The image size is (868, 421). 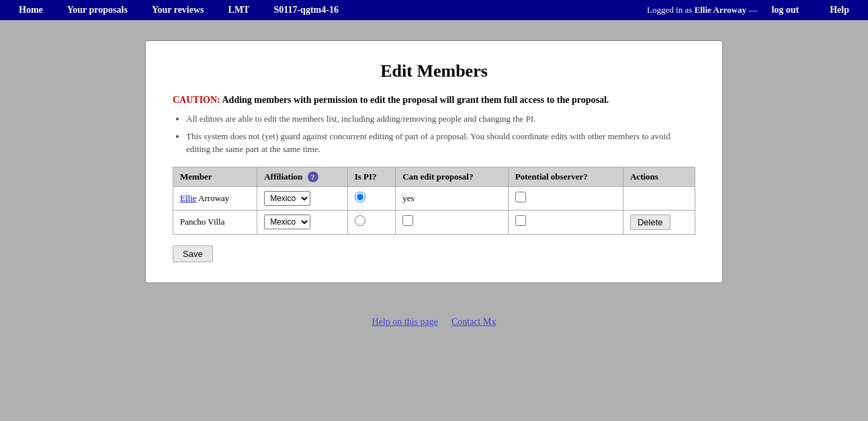 I want to click on table-header-row: Member Affiliation ? Is PI? Can edit pro…, so click(x=434, y=176).